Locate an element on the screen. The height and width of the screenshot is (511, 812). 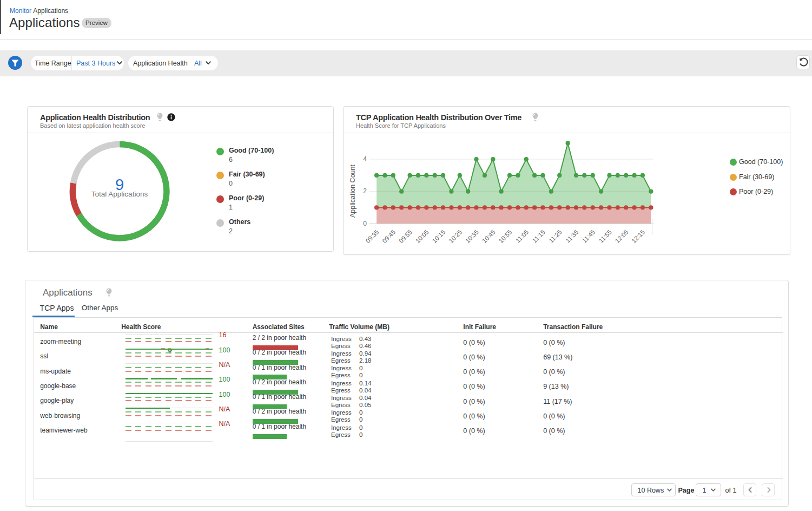
svg-text: 11:55 is located at coordinates (605, 236).